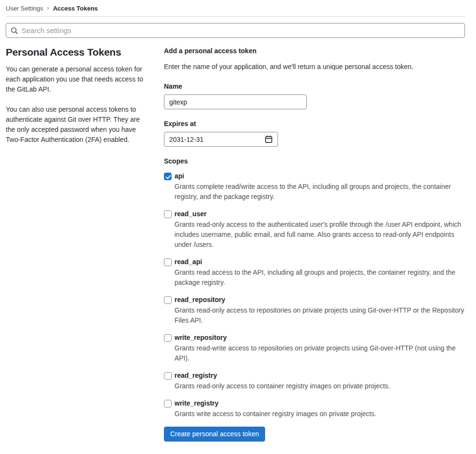 The image size is (476, 454). Describe the element at coordinates (314, 381) in the screenshot. I see `scope-item-read-registry: read_registry Grants read-only access to…` at that location.